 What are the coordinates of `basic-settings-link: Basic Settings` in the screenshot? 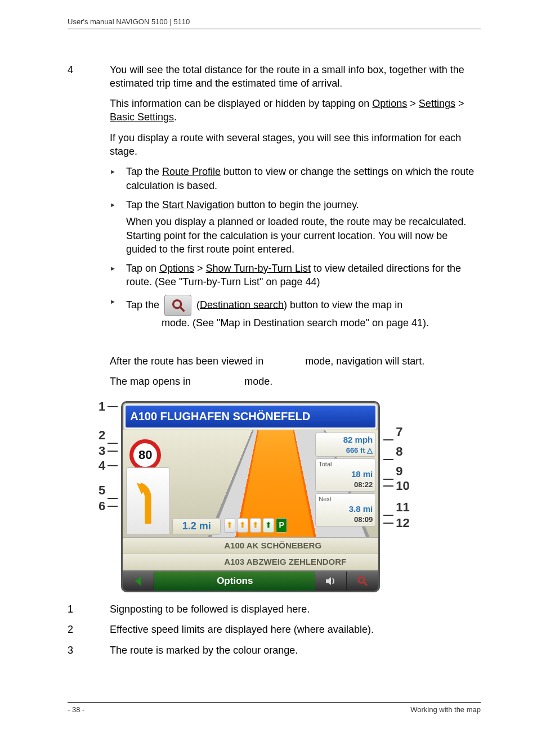 It's located at (142, 117).